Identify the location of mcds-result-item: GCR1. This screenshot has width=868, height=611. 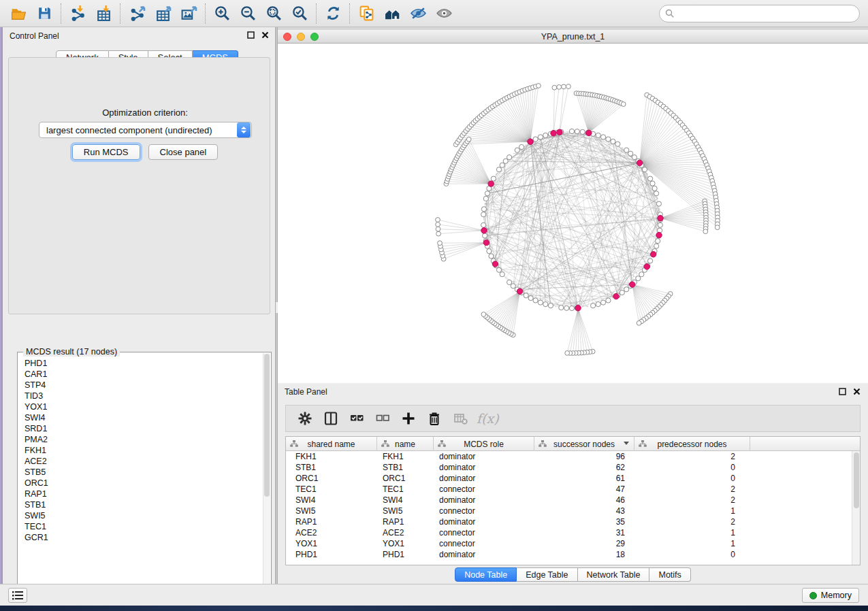
(140, 538).